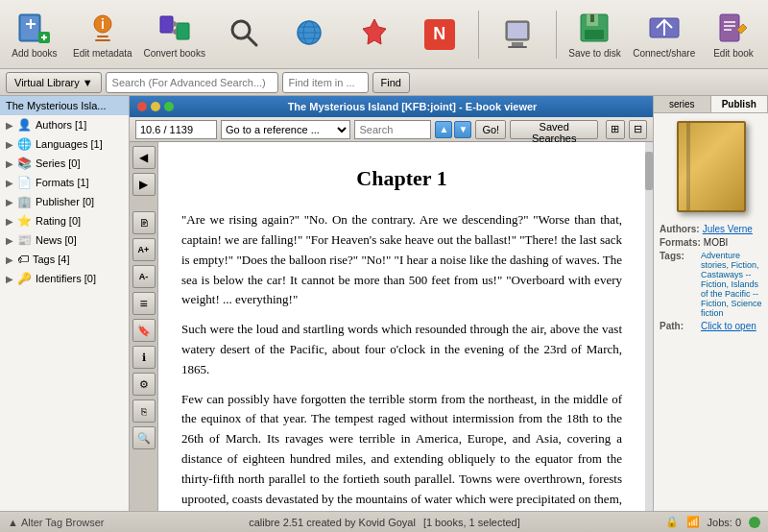 The image size is (768, 532). Describe the element at coordinates (144, 326) in the screenshot. I see `book-sidebar-tools: ◀ ▶ 🖹 A+ A- ≡ 🔖 ℹ ⚙ ⎘ 🔍` at that location.